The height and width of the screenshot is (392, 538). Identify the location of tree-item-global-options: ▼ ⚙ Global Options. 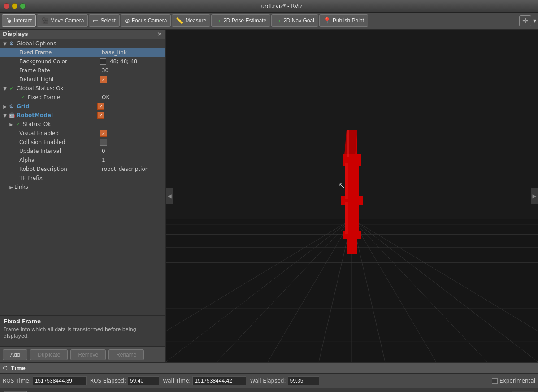
(82, 44).